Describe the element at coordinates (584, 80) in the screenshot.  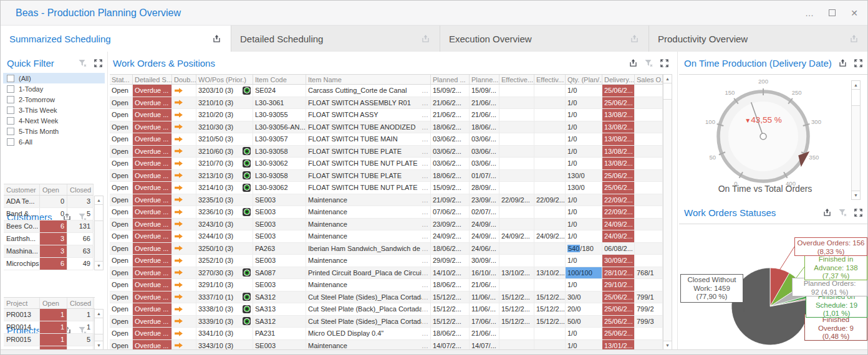
I see `column-header: Qty. (Plan/...` at that location.